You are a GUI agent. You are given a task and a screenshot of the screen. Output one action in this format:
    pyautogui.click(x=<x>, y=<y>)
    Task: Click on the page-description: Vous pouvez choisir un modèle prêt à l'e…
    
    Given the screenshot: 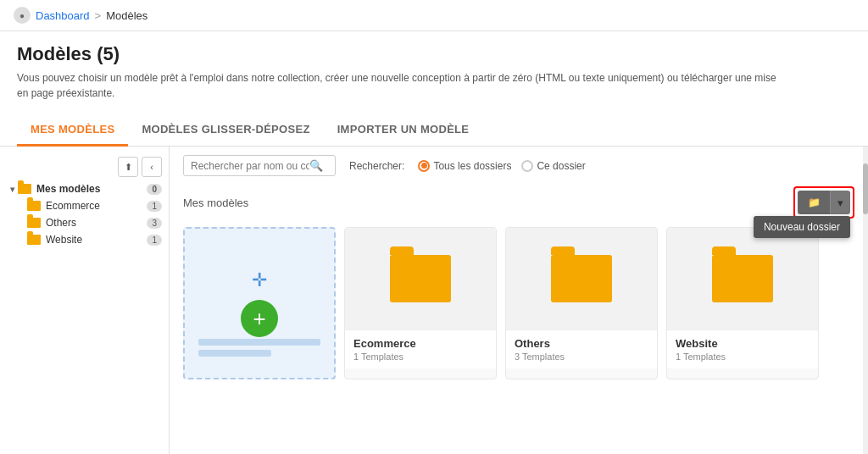 What is the action you would take?
    pyautogui.click(x=398, y=86)
    